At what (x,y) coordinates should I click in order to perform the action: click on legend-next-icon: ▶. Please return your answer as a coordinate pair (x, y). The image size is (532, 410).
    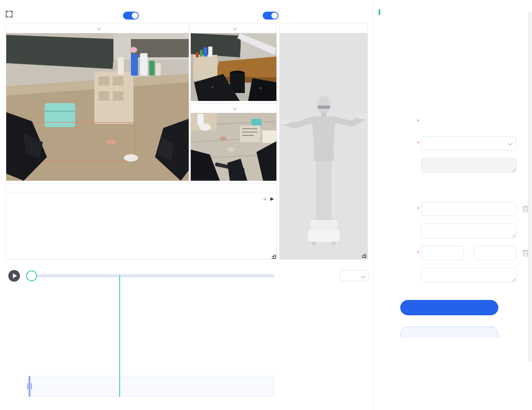
    Looking at the image, I should click on (272, 199).